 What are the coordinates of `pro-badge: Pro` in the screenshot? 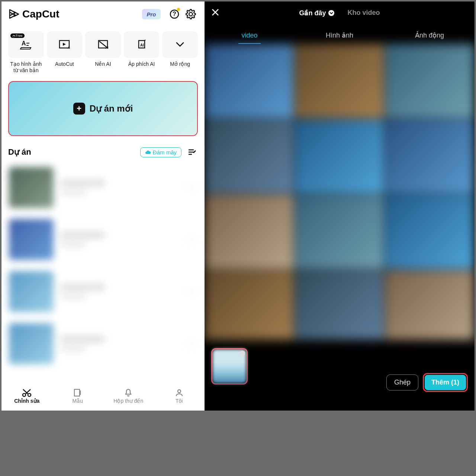 It's located at (151, 14).